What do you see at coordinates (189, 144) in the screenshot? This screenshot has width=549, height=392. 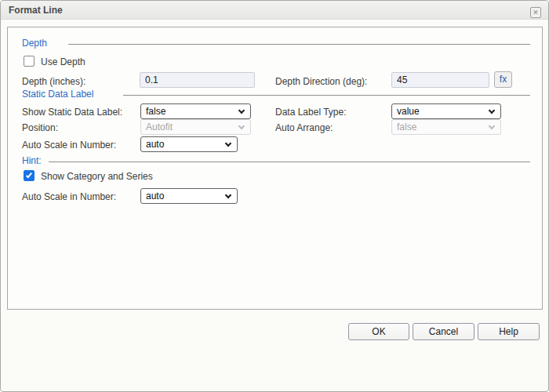 I see `auto-scale-static-select: auto` at bounding box center [189, 144].